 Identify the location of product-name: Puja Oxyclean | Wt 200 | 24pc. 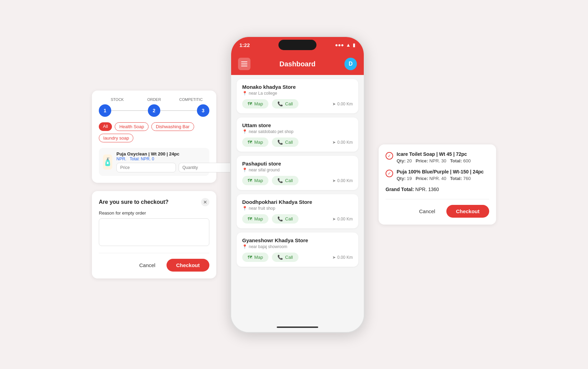
(177, 154).